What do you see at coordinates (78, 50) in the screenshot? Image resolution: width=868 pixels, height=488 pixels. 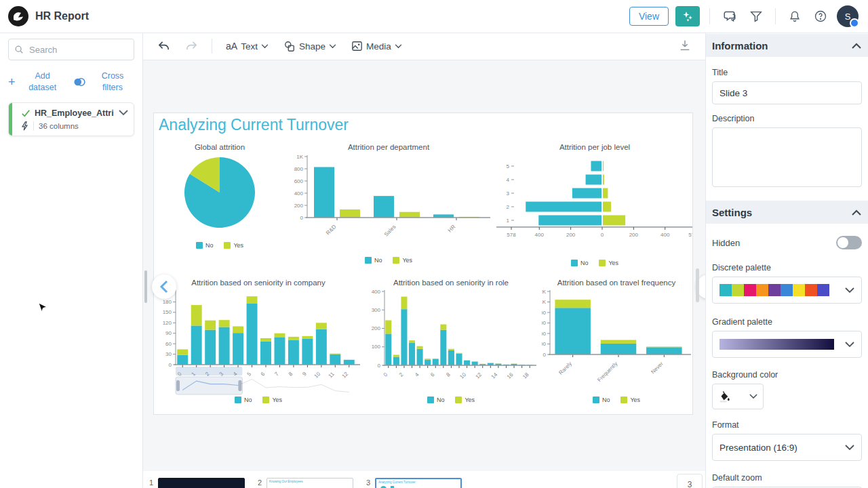 I see `search-input` at bounding box center [78, 50].